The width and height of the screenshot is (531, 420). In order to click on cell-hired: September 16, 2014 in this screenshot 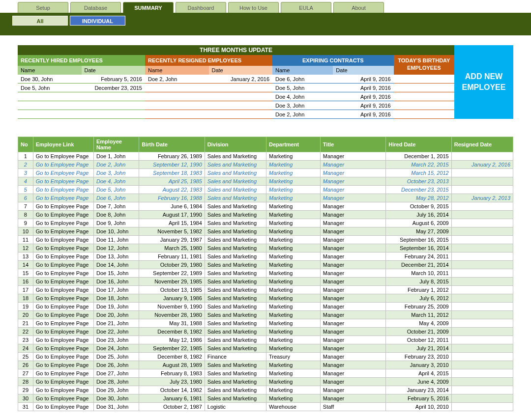, I will do `click(419, 249)`.